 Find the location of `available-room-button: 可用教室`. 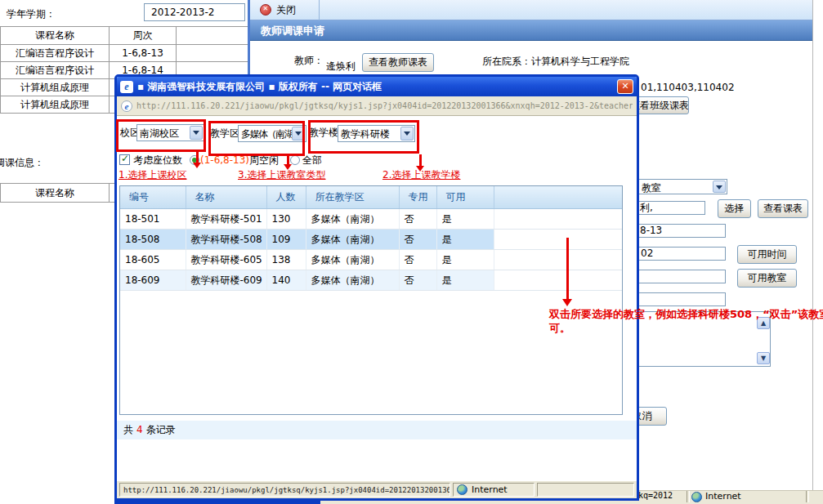

available-room-button: 可用教室 is located at coordinates (767, 278).